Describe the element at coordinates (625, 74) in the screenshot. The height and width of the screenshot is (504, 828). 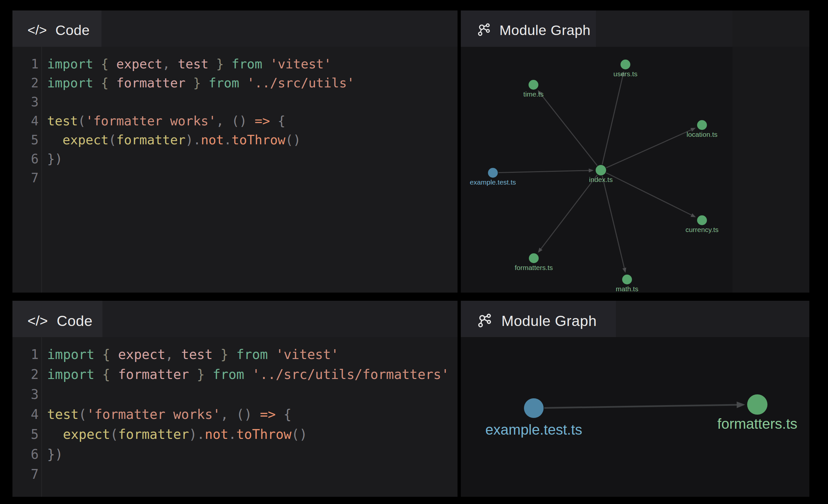
I see `graph-node-label-users: users.ts` at that location.